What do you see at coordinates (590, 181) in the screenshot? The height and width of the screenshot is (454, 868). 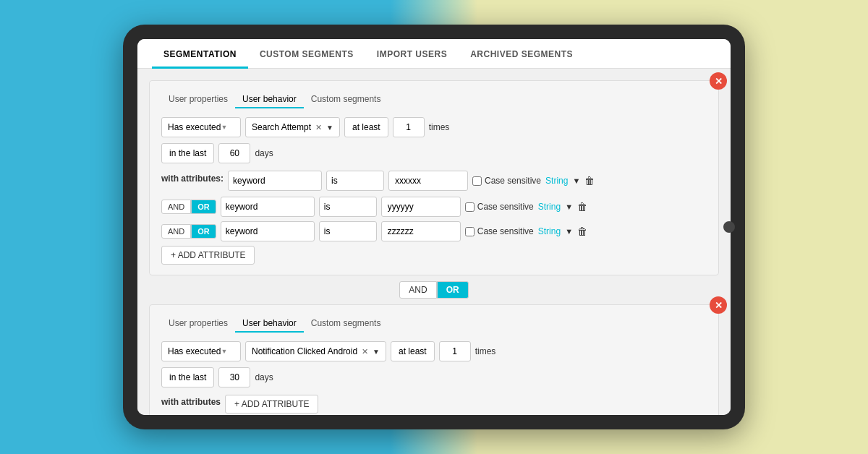 I see `delete-attr-1a: 🗑` at bounding box center [590, 181].